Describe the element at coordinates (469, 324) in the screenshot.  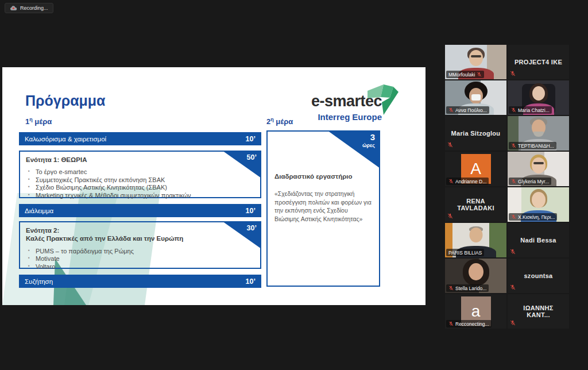
I see `participant-name-label: Recconecting...` at that location.